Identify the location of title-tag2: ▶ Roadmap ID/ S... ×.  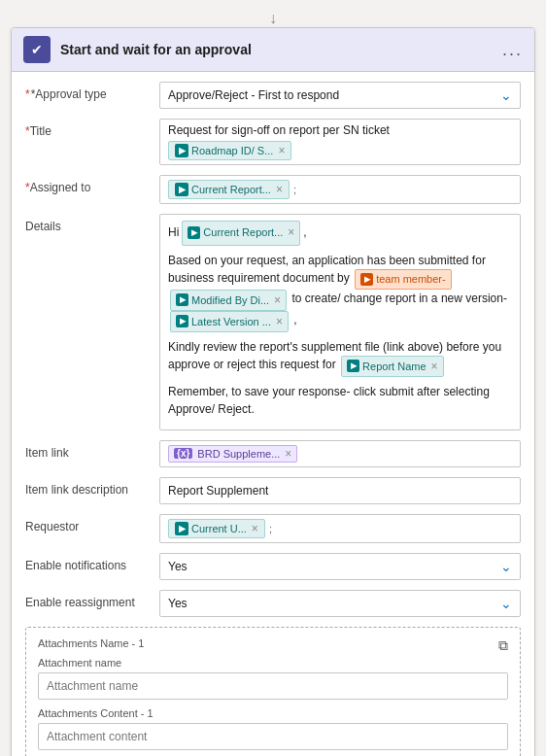
(229, 151).